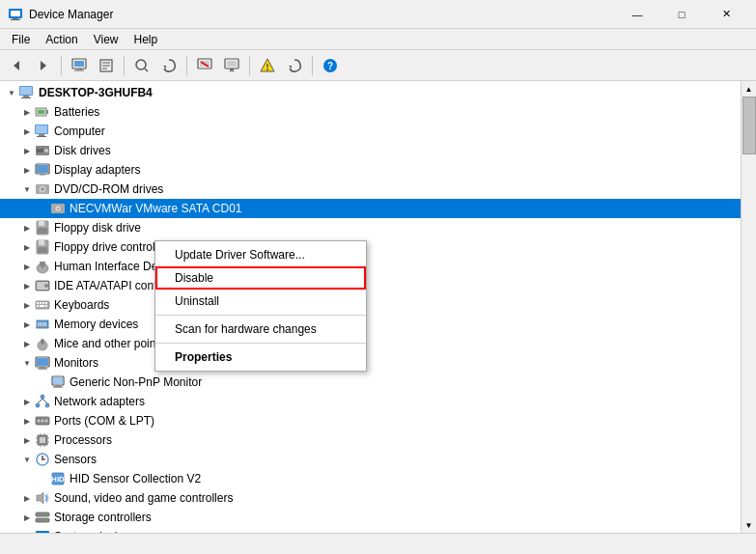  Describe the element at coordinates (142, 66) in the screenshot. I see `toolbar-scan` at that location.